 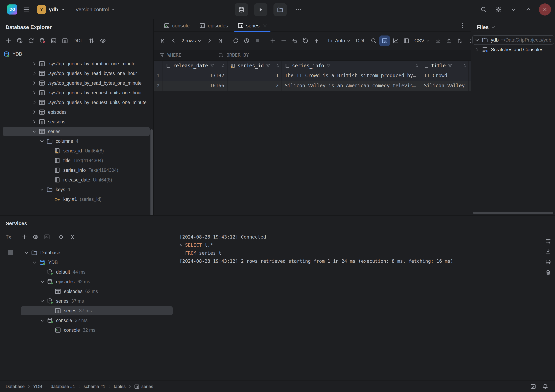 I want to click on import-data-button, so click(x=449, y=41).